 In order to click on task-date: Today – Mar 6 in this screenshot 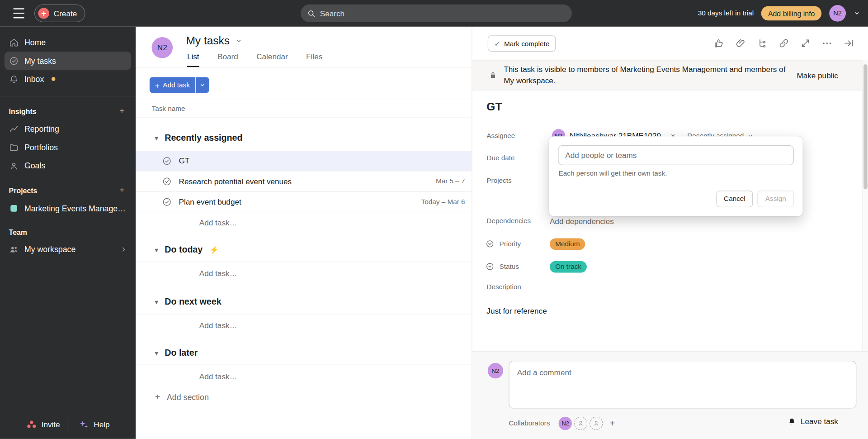, I will do `click(443, 202)`.